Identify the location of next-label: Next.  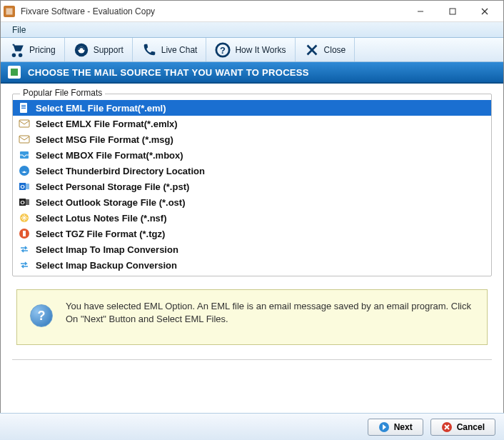
(403, 427).